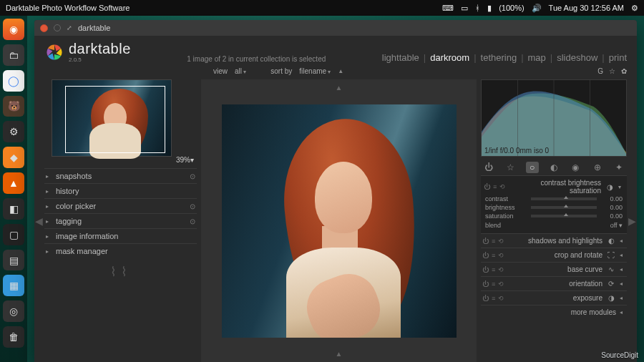 The height and width of the screenshot is (362, 644). Describe the element at coordinates (537, 57) in the screenshot. I see `tab-map: map` at that location.